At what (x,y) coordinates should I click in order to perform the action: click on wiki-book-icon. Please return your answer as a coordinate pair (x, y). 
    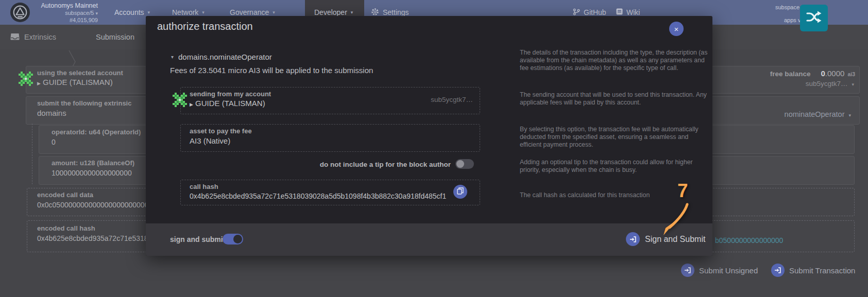
    Looking at the image, I should click on (619, 12).